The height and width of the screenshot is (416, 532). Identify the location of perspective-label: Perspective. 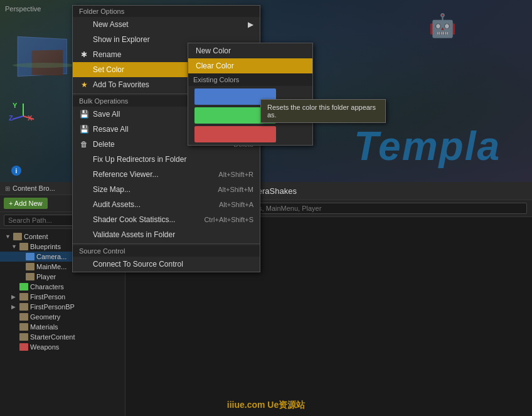
(23, 9).